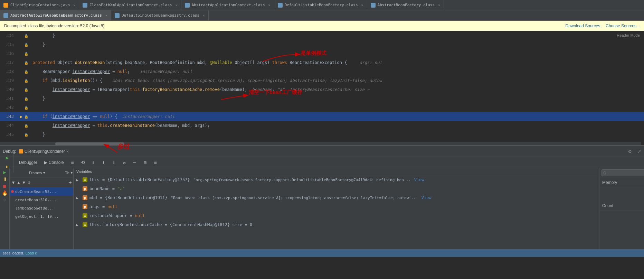 The height and width of the screenshot is (279, 644). I want to click on toolbar-force-step-into-btn: ⬇, so click(104, 162).